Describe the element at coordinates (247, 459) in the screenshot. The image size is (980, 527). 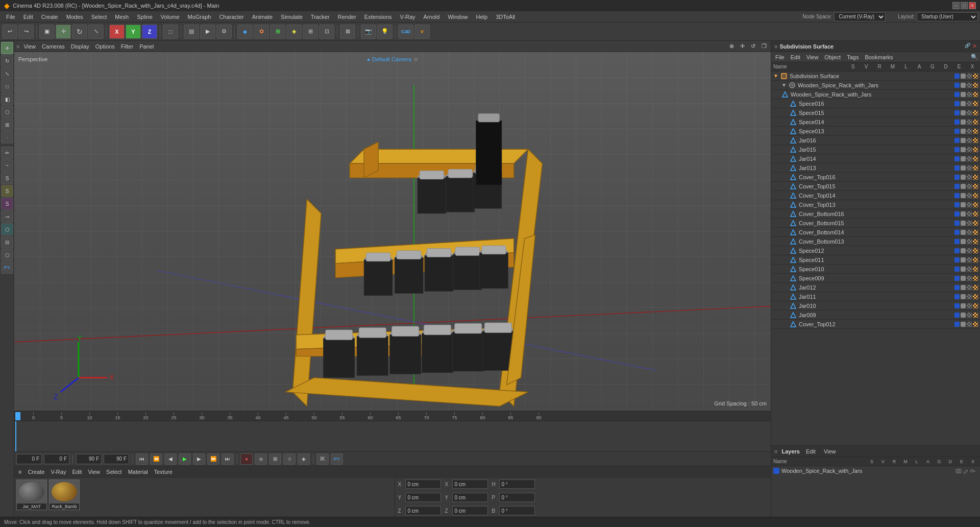
I see `keyframe-btn: ●` at that location.